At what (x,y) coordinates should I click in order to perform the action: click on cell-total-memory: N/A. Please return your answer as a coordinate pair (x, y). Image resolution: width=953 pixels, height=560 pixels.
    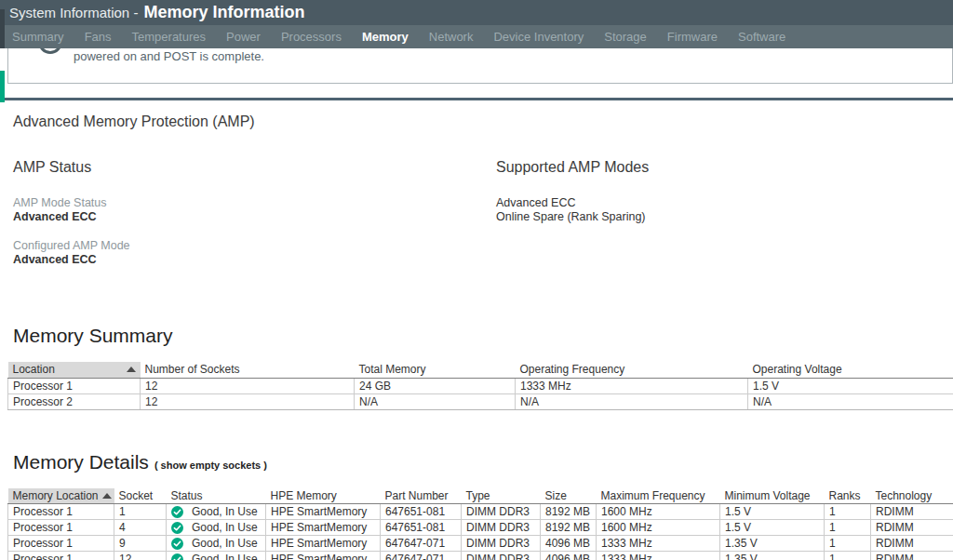
    Looking at the image, I should click on (436, 402).